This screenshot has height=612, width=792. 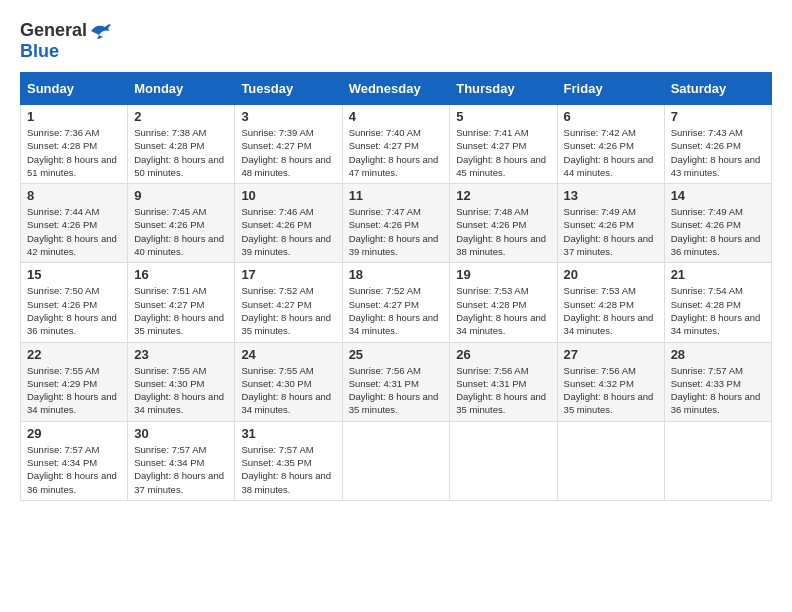 I want to click on logo-bird-icon, so click(x=101, y=31).